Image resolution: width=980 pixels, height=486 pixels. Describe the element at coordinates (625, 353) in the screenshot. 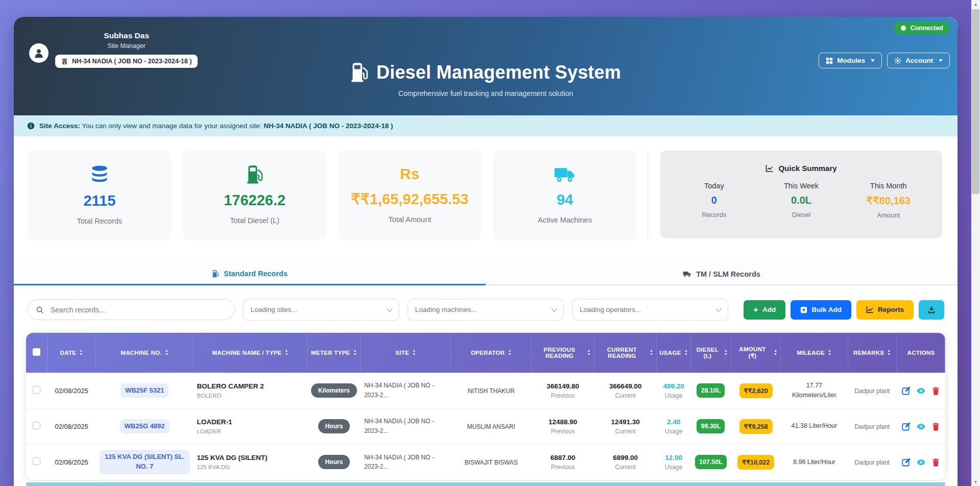

I see `col-header-current-reading: CURRENT READING▲▼` at that location.